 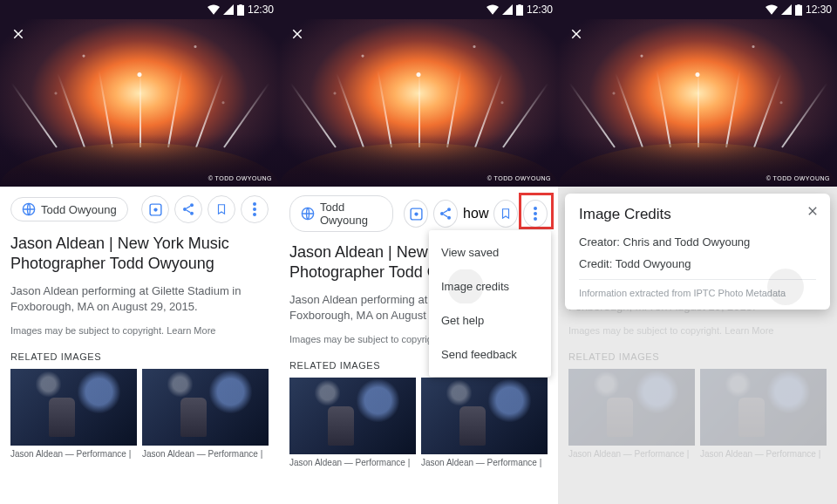 I want to click on menu-image-credits: Image credits, so click(x=490, y=286).